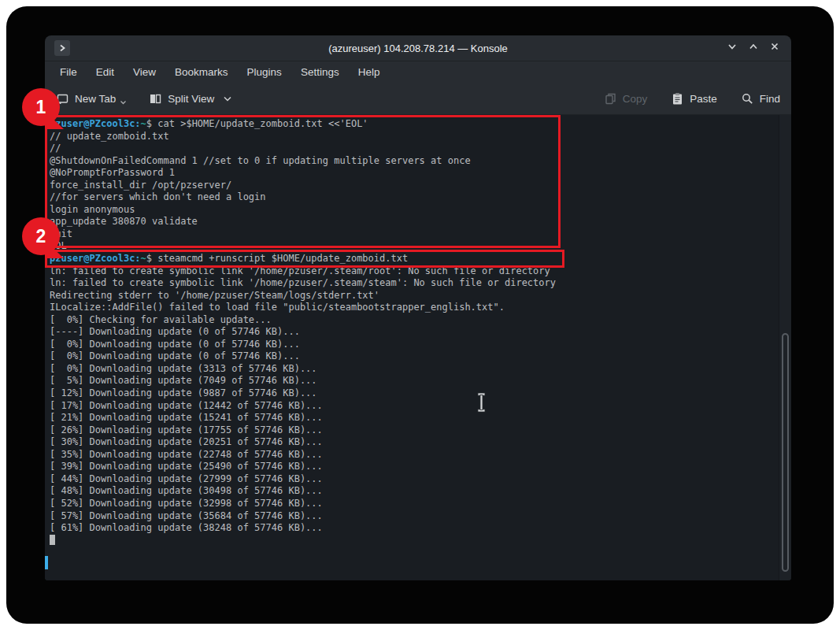 The width and height of the screenshot is (840, 630). Describe the element at coordinates (202, 72) in the screenshot. I see `menu-item-bookmarks: Bookmarks` at that location.